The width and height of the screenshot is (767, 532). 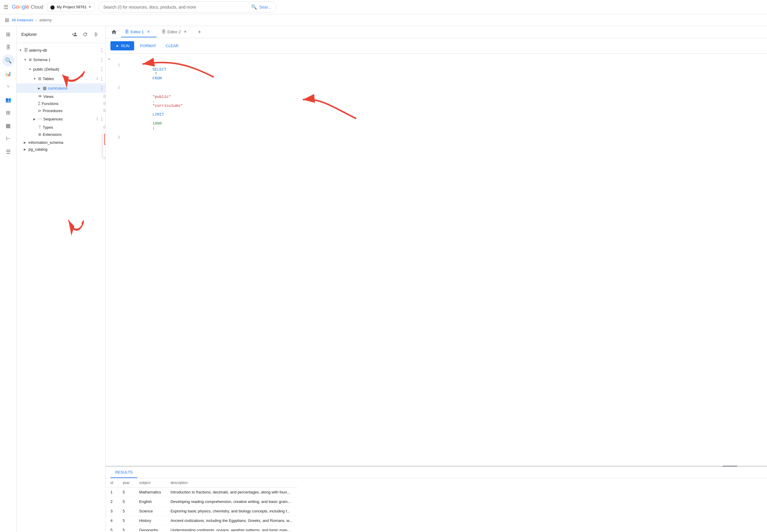 What do you see at coordinates (148, 32) in the screenshot?
I see `tab-close-editor1: ✕` at bounding box center [148, 32].